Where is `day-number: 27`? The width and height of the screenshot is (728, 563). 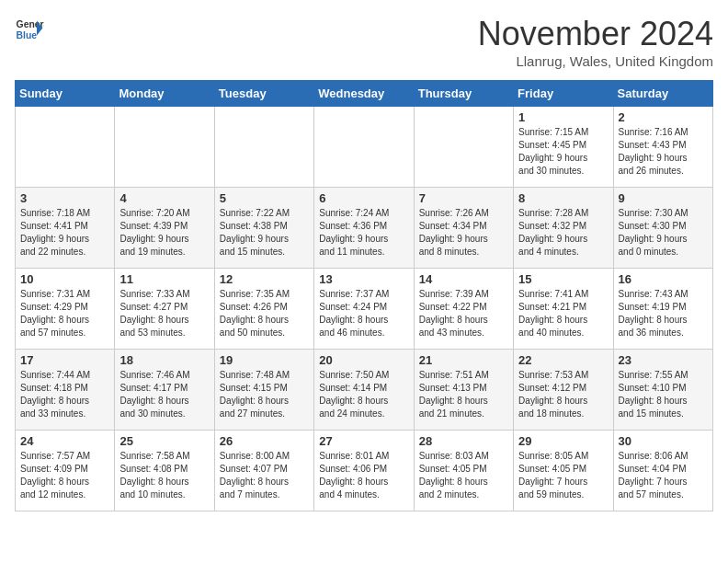 day-number: 27 is located at coordinates (364, 442).